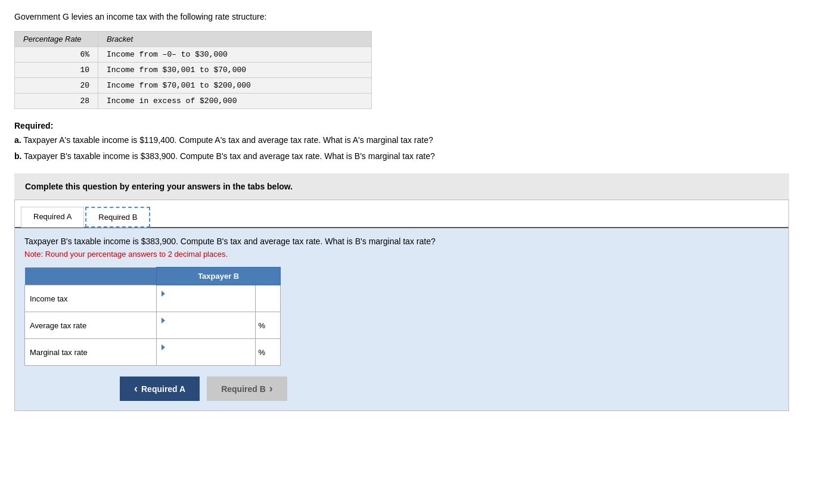  I want to click on answer-col-label-header, so click(91, 276).